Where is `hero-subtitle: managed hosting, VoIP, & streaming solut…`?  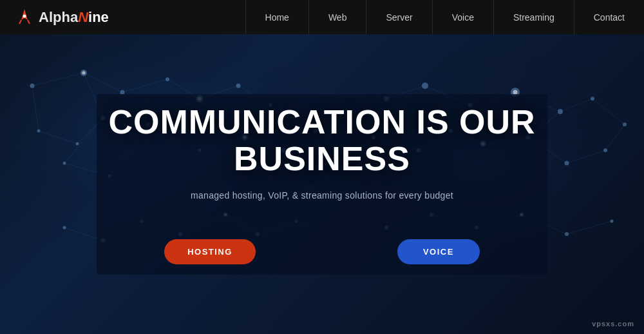
hero-subtitle: managed hosting, VoIP, & streaming solut… is located at coordinates (322, 195).